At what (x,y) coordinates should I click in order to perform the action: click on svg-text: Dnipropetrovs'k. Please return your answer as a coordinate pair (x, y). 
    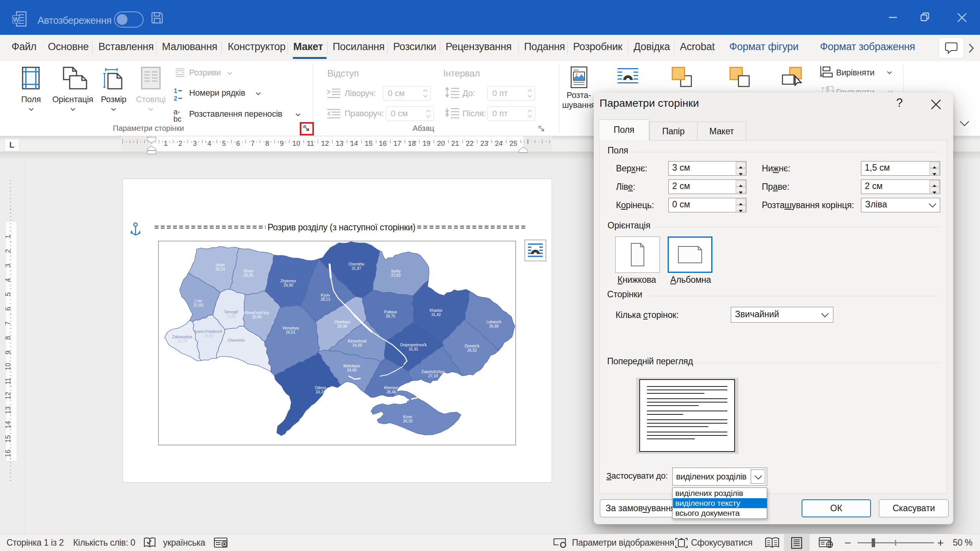
    Looking at the image, I should click on (413, 345).